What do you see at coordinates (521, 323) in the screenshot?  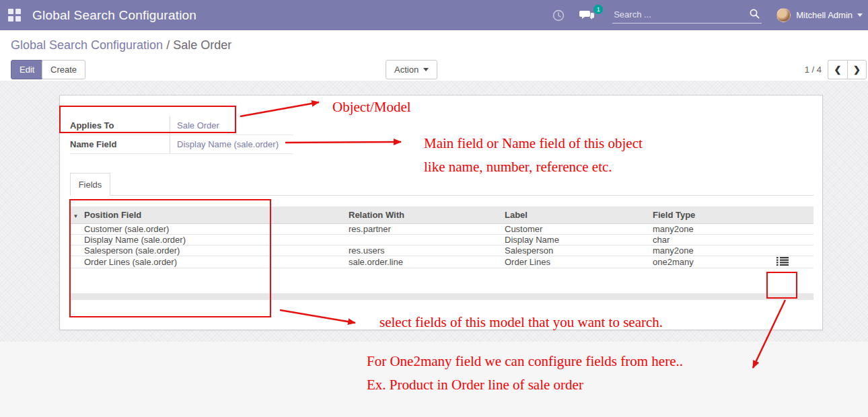 I see `annotation-select-fields: select fields of this model that you wan…` at bounding box center [521, 323].